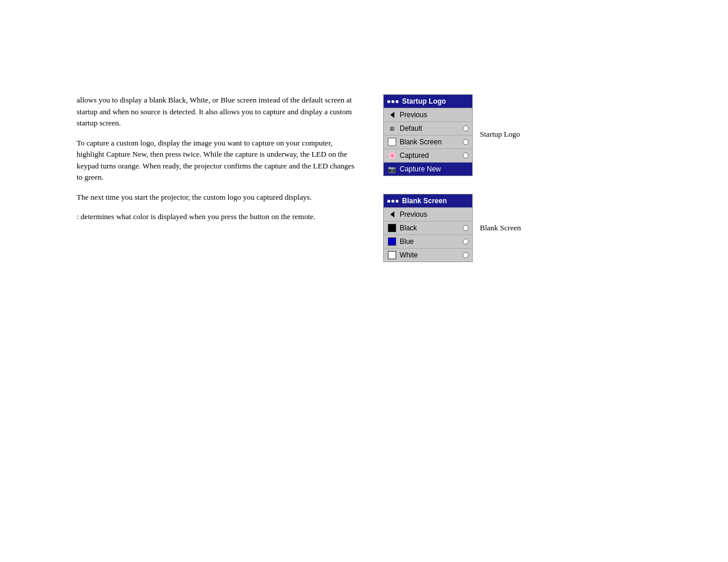  I want to click on startup-logo-sidebar-label: Startup Logo, so click(500, 134).